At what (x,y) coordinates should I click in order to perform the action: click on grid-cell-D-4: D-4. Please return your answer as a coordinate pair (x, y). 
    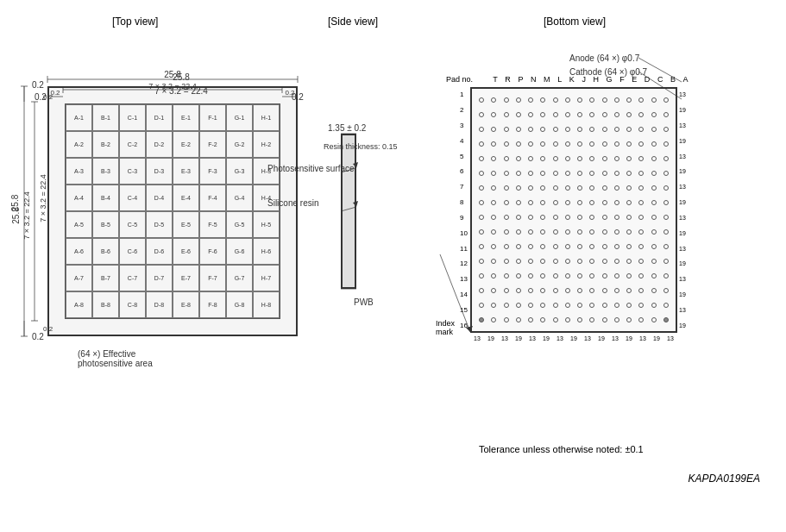
    Looking at the image, I should click on (159, 198).